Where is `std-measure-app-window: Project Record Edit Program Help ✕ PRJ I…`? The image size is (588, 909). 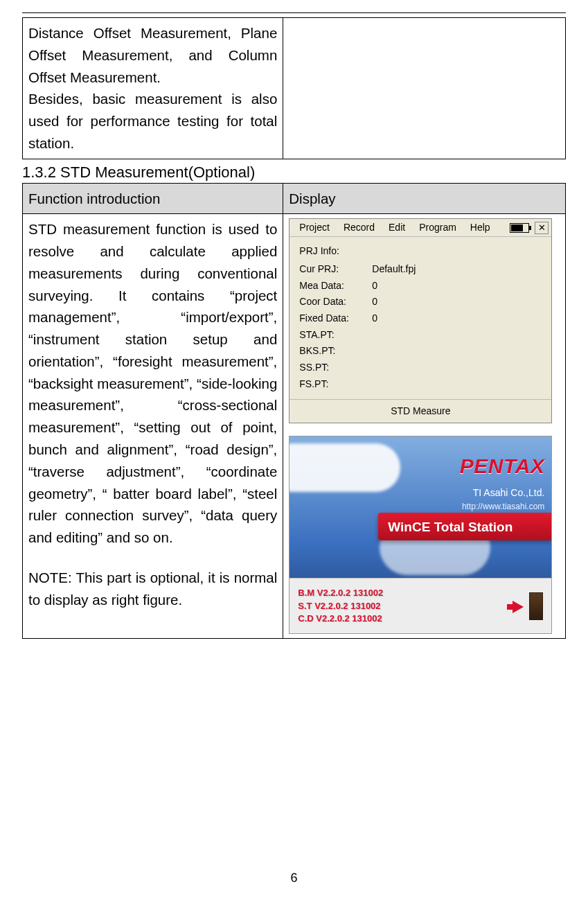
std-measure-app-window: Project Record Edit Program Help ✕ PRJ I… is located at coordinates (420, 321).